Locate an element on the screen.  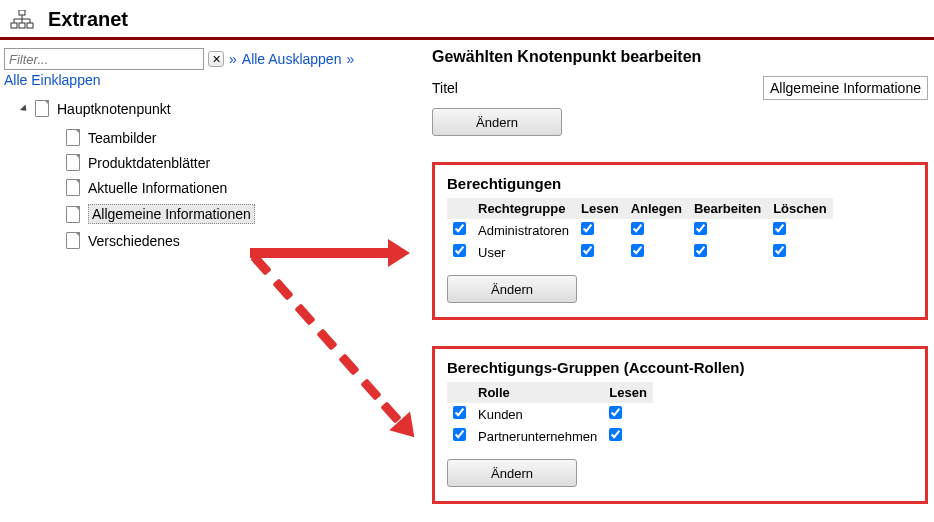
table-header: Anlegen is located at coordinates (656, 208).